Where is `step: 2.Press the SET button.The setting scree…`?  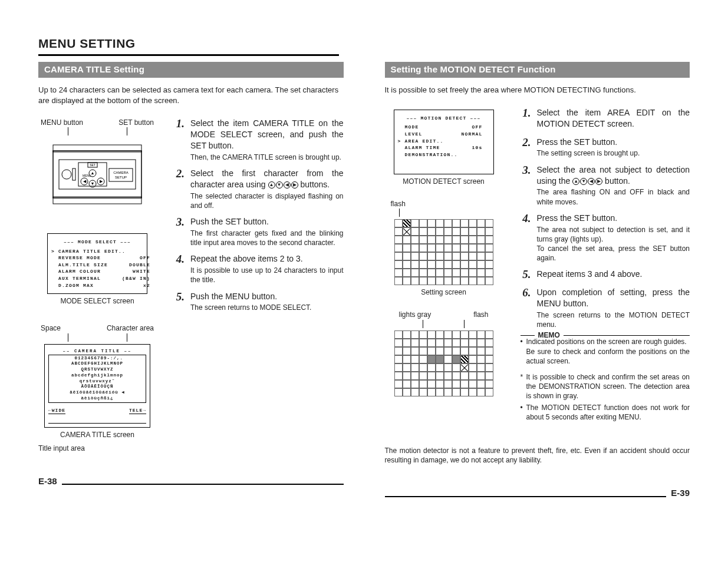 step: 2.Press the SET button.The setting scree… is located at coordinates (605, 147).